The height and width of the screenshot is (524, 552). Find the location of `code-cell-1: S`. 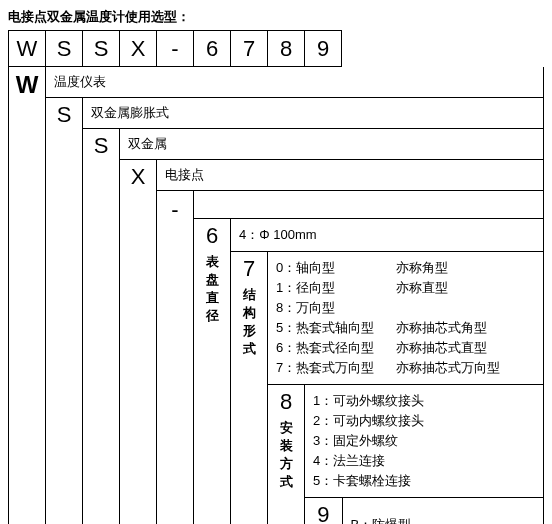

code-cell-1: S is located at coordinates (64, 49).